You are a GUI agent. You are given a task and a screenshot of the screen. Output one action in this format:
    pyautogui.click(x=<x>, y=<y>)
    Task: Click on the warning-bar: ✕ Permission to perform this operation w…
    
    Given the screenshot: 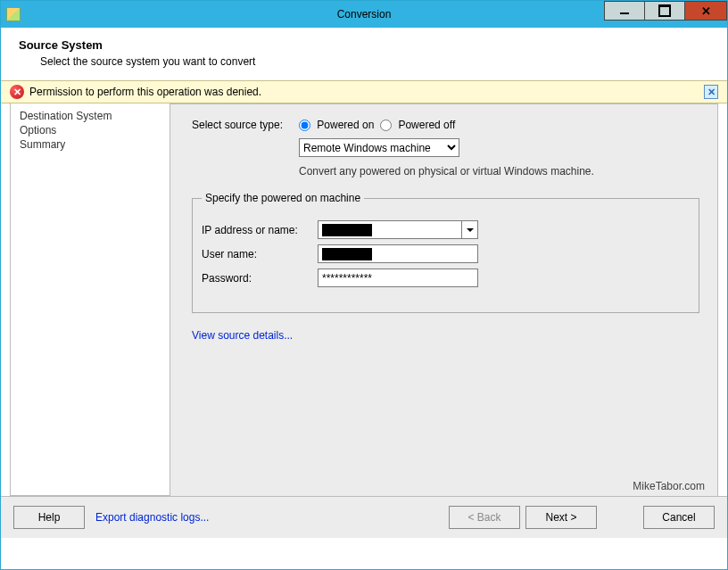 What is the action you would take?
    pyautogui.click(x=364, y=92)
    